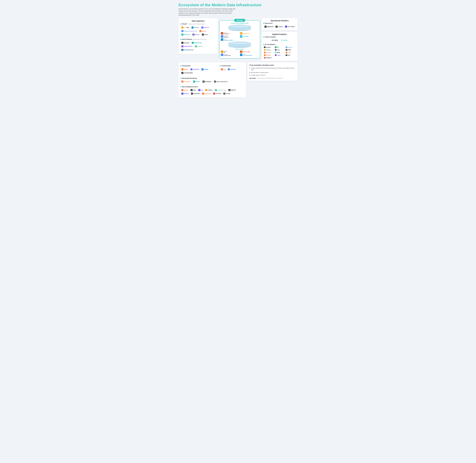 The height and width of the screenshot is (463, 476). What do you see at coordinates (290, 27) in the screenshot?
I see `logo-polytomic: ▲ POLYTOMIC` at bounding box center [290, 27].